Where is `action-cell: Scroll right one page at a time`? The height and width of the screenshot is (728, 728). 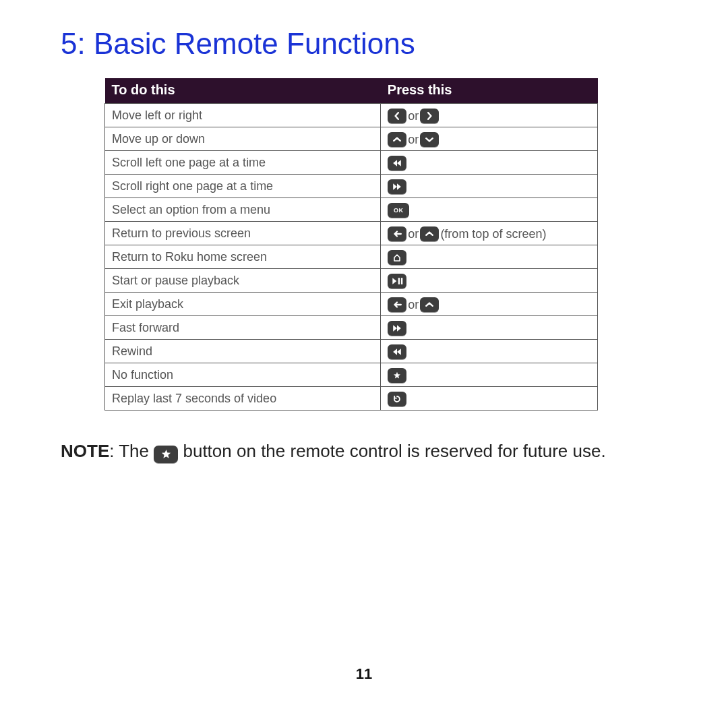 action-cell: Scroll right one page at a time is located at coordinates (243, 186).